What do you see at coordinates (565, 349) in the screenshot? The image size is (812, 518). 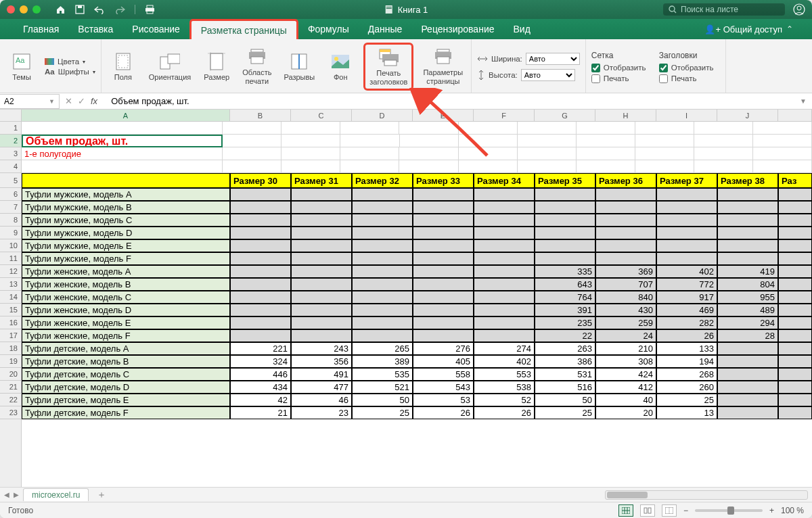 I see `cell: 263` at bounding box center [565, 349].